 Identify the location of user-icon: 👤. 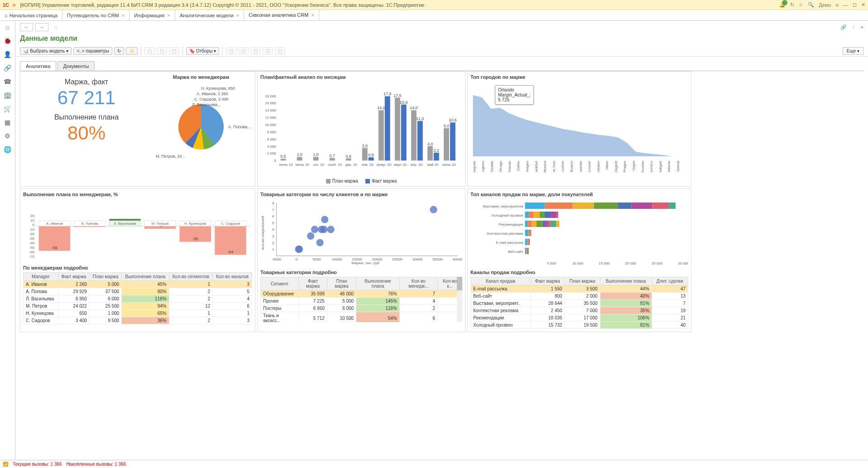
(7, 54).